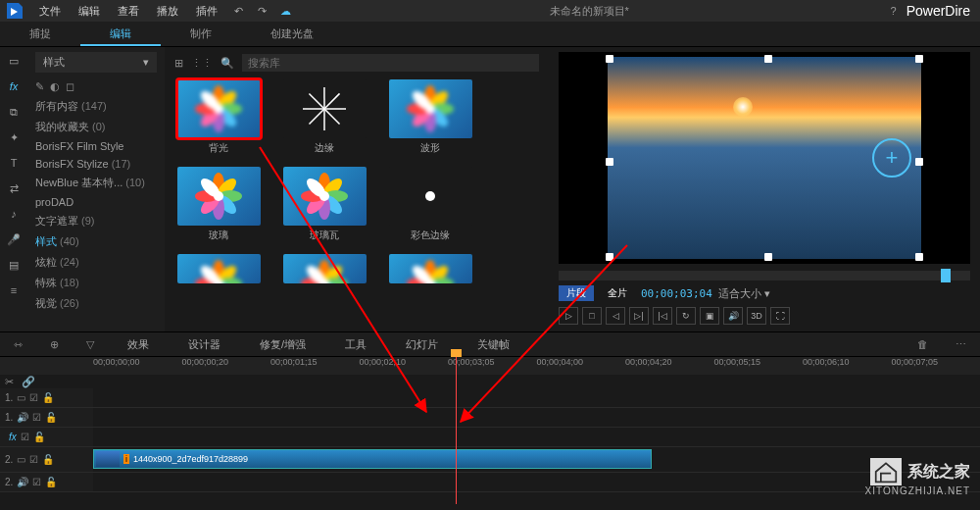 The height and width of the screenshot is (510, 980). What do you see at coordinates (202, 63) in the screenshot?
I see `sort-icon: ⋮⋮` at bounding box center [202, 63].